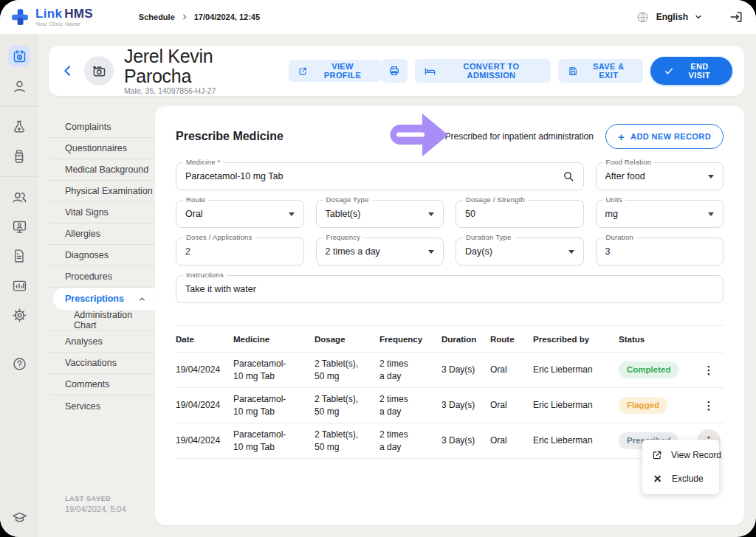 This screenshot has height=537, width=756. Describe the element at coordinates (102, 149) in the screenshot. I see `sidebar-item-questionnaires: Questionnaires` at that location.